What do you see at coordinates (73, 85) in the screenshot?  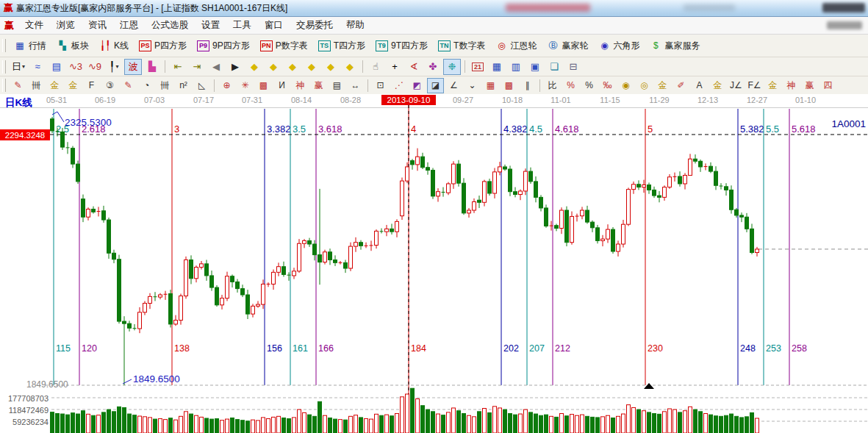 I see `gold-grid-2-icon: 金` at bounding box center [73, 85].